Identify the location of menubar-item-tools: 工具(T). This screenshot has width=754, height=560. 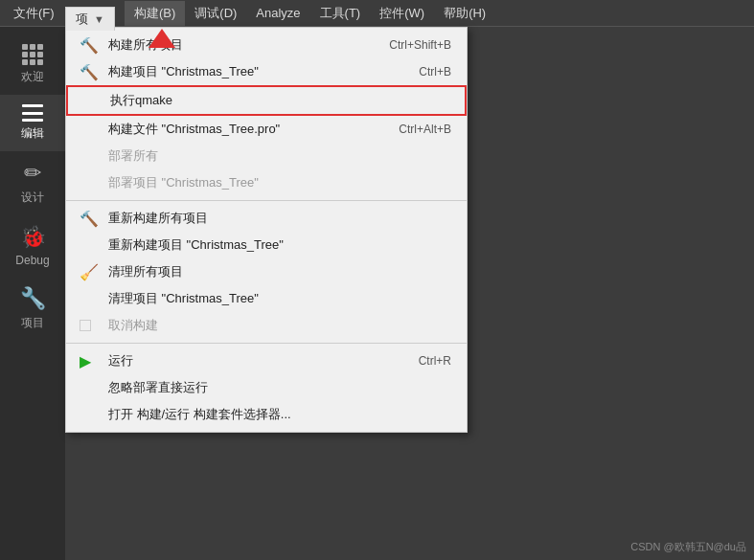
(341, 13).